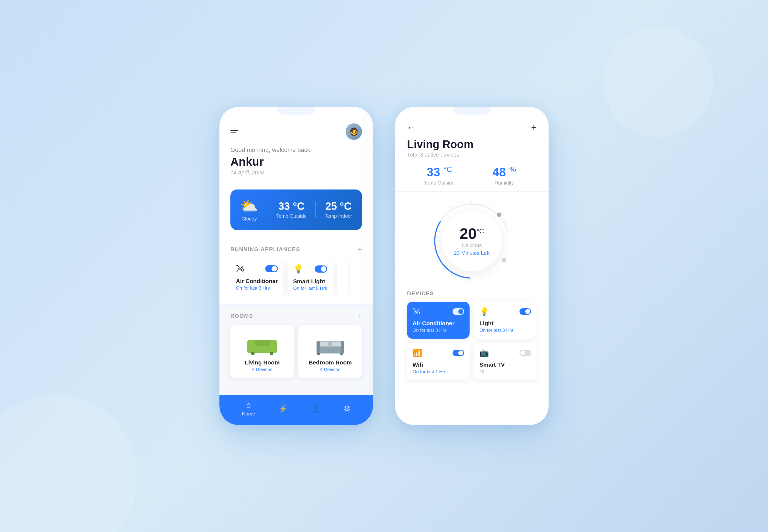 Image resolution: width=768 pixels, height=532 pixels. I want to click on light-device-toggle, so click(525, 311).